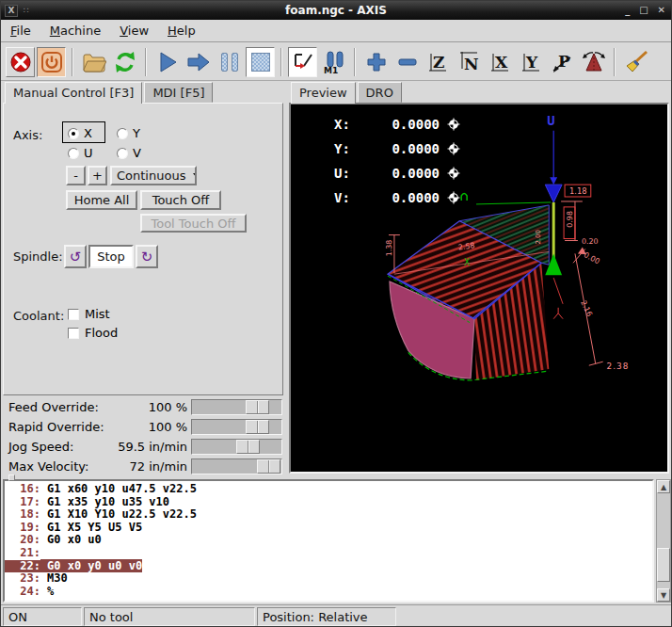 The width and height of the screenshot is (672, 627). I want to click on run-program-button, so click(168, 62).